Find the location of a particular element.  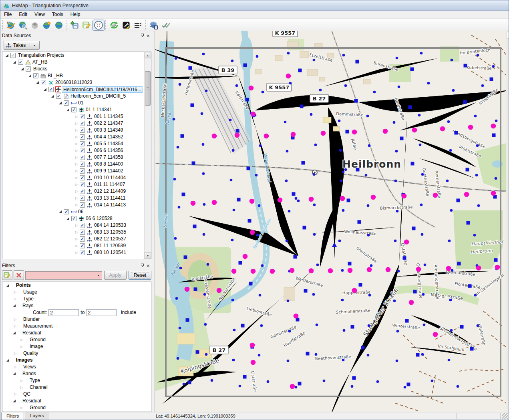

filters-tree: Points▷Usage▷TypeRaysCount:toInclude▷Blu… is located at coordinates (77, 347).